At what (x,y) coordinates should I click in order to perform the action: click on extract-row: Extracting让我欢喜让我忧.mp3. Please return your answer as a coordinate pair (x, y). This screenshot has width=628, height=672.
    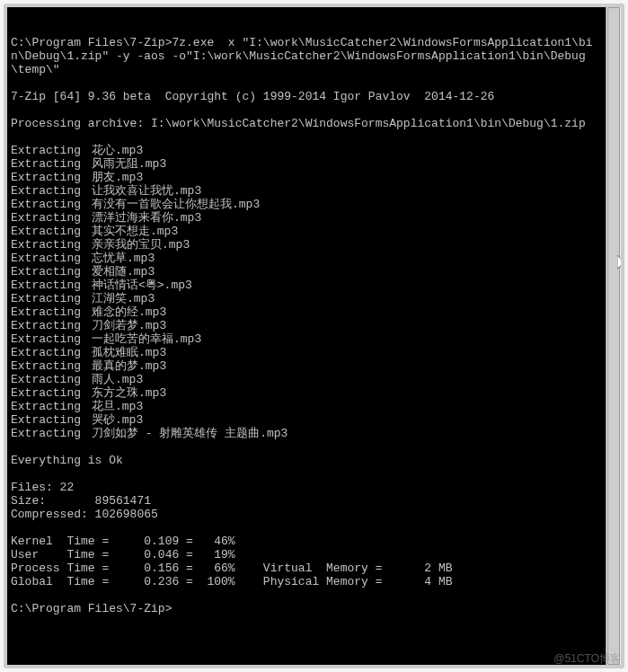
    Looking at the image, I should click on (305, 190).